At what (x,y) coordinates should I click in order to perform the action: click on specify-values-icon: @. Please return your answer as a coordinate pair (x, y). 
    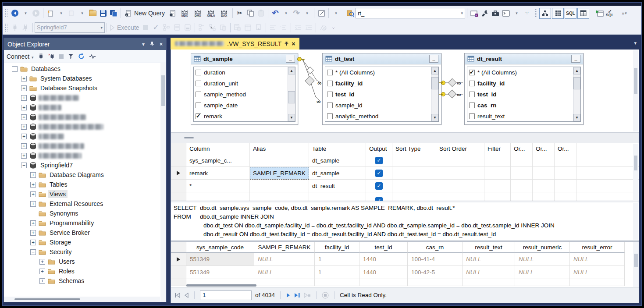
    Looking at the image, I should click on (323, 28).